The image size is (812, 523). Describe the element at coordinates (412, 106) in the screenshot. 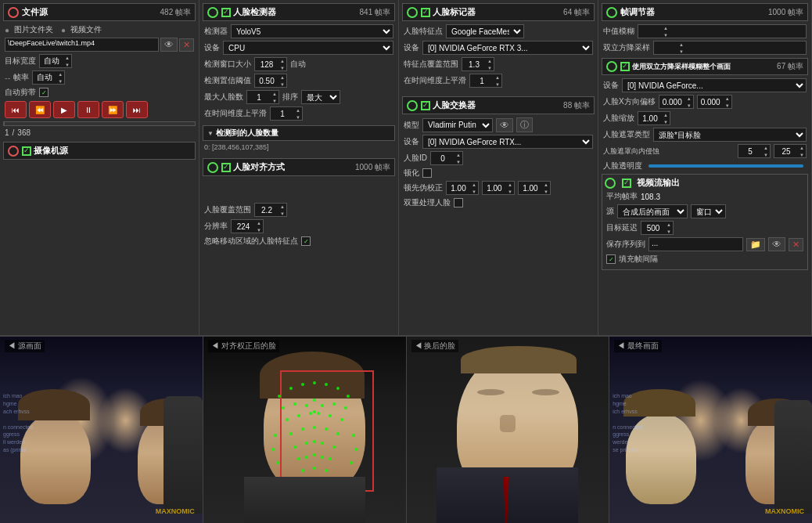

I see `swapper-power-btn` at that location.